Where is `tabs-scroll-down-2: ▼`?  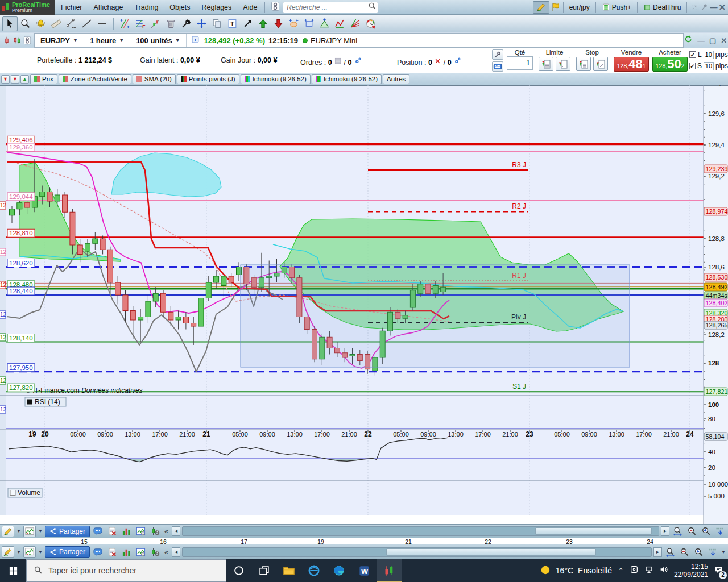 tabs-scroll-down-2: ▼ is located at coordinates (15, 80).